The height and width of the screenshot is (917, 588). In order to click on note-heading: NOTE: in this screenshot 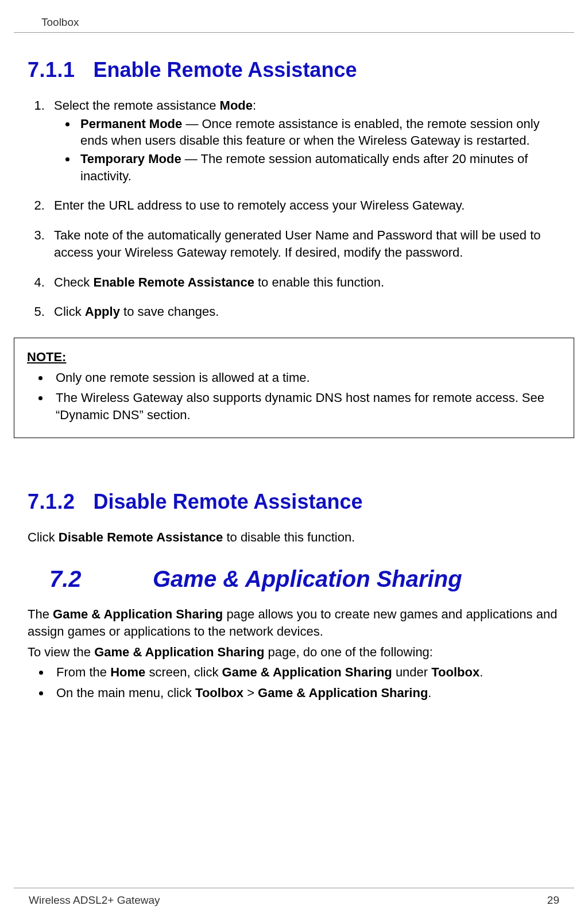, I will do `click(294, 357)`.